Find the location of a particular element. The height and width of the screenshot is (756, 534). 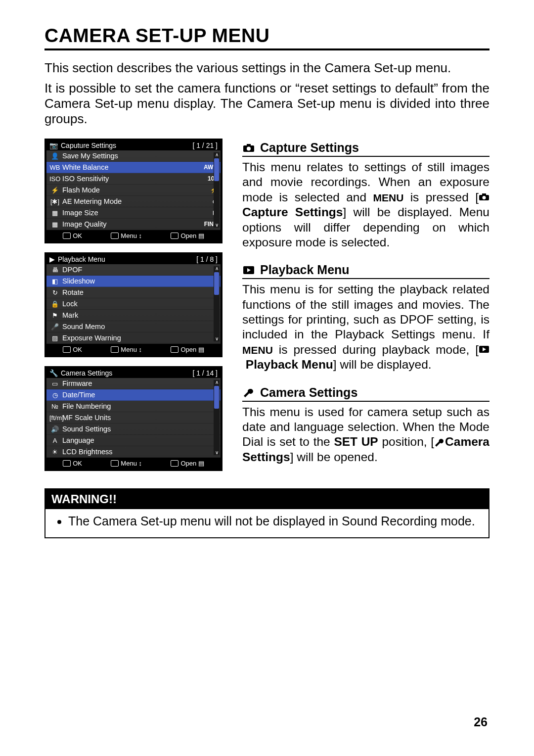

menu-item: ISOISO Sensitivity100 is located at coordinates (134, 179).